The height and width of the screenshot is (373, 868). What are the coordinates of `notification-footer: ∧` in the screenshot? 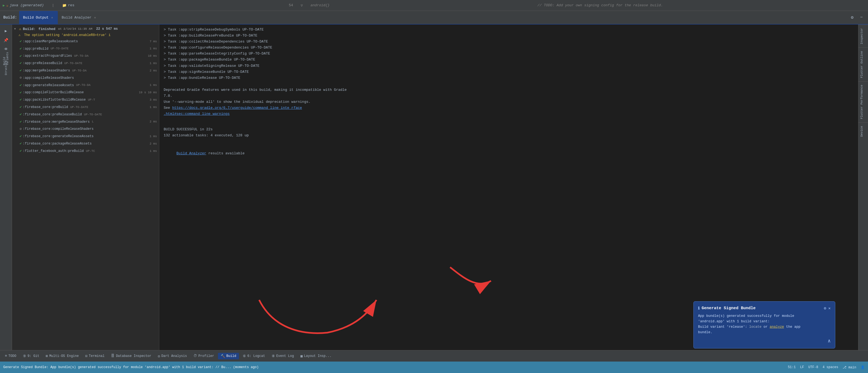 It's located at (764, 341).